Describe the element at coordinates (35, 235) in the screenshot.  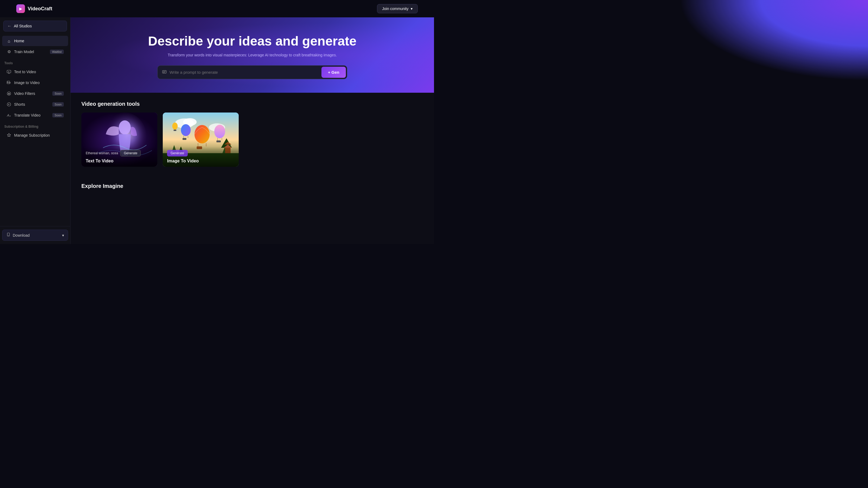
I see `download-button: Download ▾` at that location.